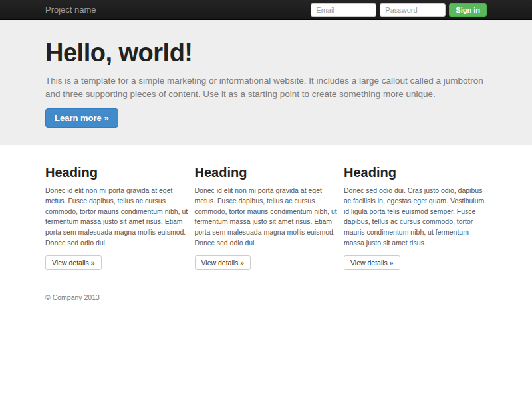 The height and width of the screenshot is (399, 532). What do you see at coordinates (399, 10) in the screenshot?
I see `signin-form: Sign in` at bounding box center [399, 10].